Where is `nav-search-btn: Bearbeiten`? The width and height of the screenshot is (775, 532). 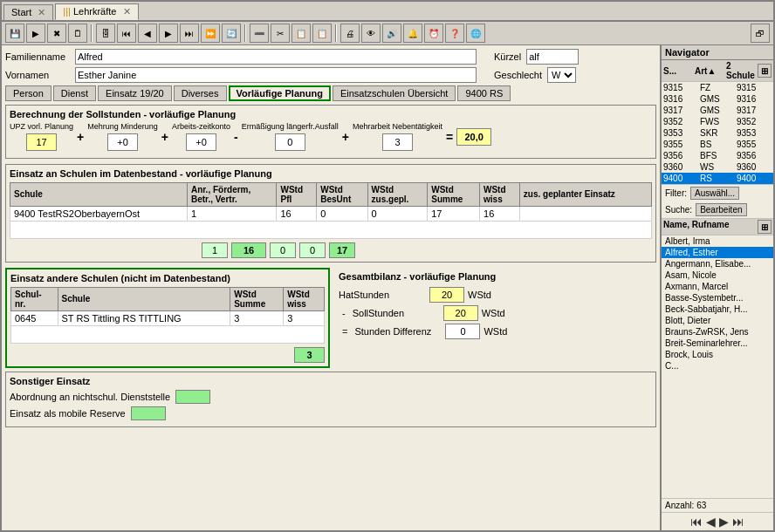 nav-search-btn: Bearbeiten is located at coordinates (721, 209).